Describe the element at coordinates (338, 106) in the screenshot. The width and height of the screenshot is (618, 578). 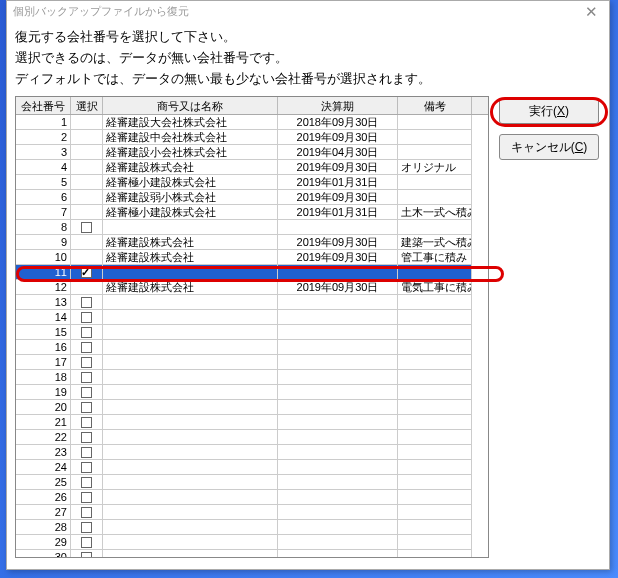
I see `col-header-period: 決算期` at that location.